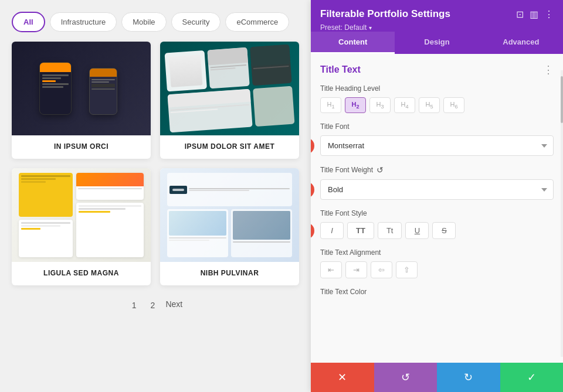  I want to click on title-weight-label: Title Font Weight, so click(347, 170).